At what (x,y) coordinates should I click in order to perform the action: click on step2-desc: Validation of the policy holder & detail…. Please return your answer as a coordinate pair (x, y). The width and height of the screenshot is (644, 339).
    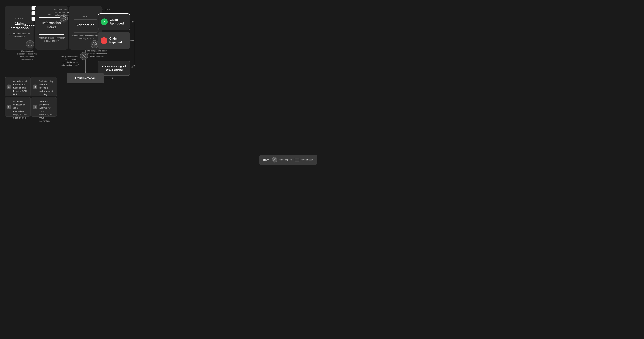
    Looking at the image, I should click on (52, 40).